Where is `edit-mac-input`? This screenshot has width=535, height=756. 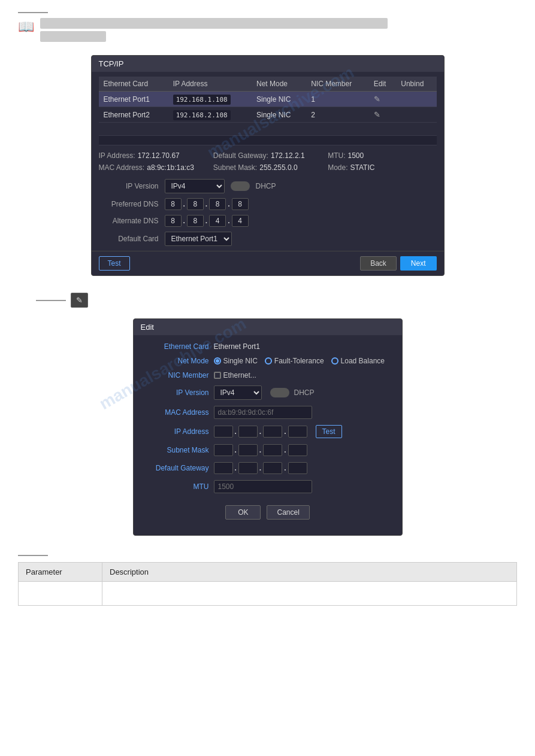 edit-mac-input is located at coordinates (263, 412).